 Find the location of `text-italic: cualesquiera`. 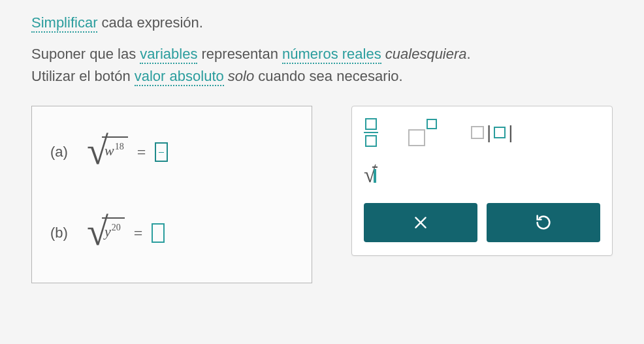

text-italic: cualesquiera is located at coordinates (426, 54).